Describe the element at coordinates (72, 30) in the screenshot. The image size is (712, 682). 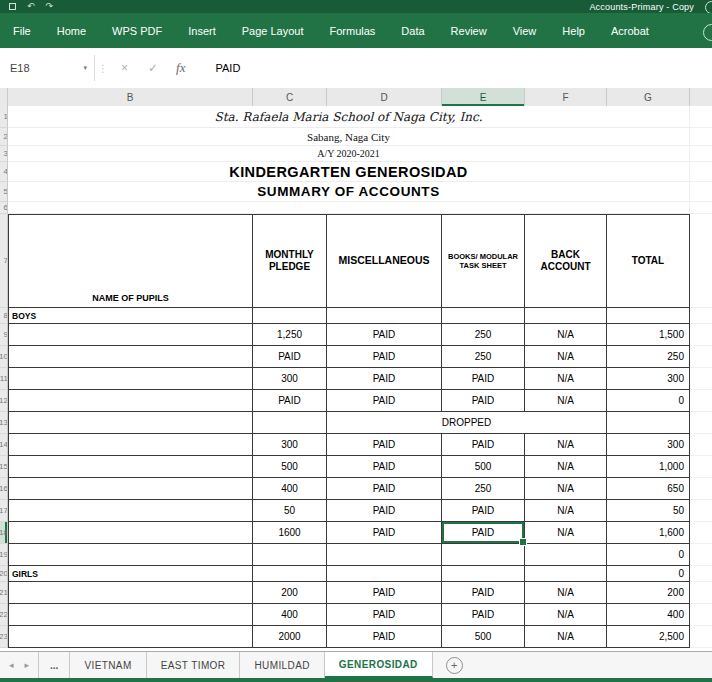
I see `ribbon-tab-home: Home` at that location.